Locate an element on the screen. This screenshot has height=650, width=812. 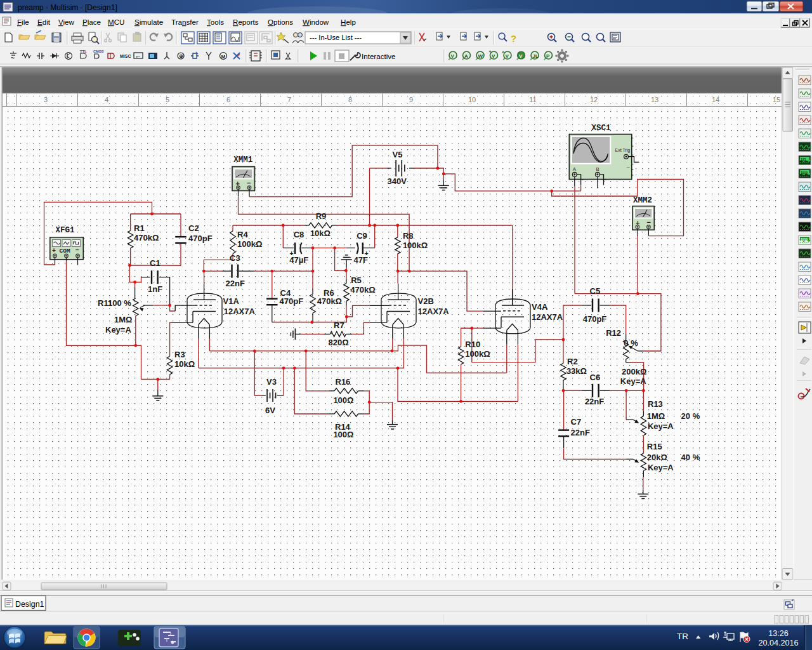
svg-text: W is located at coordinates (481, 56).